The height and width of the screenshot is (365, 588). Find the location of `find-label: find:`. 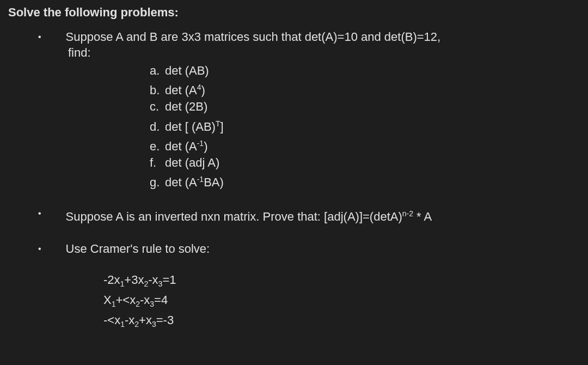

find-label: find: is located at coordinates (324, 53).